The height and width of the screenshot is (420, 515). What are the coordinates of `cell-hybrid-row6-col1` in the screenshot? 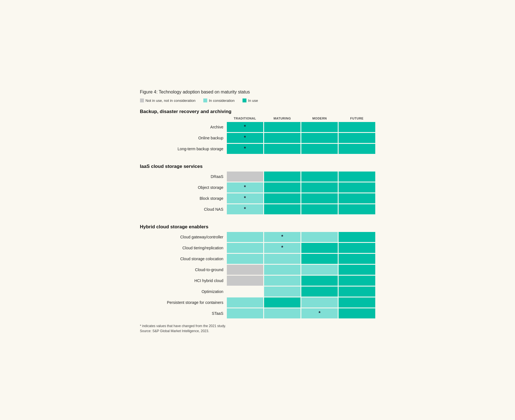 It's located at (282, 302).